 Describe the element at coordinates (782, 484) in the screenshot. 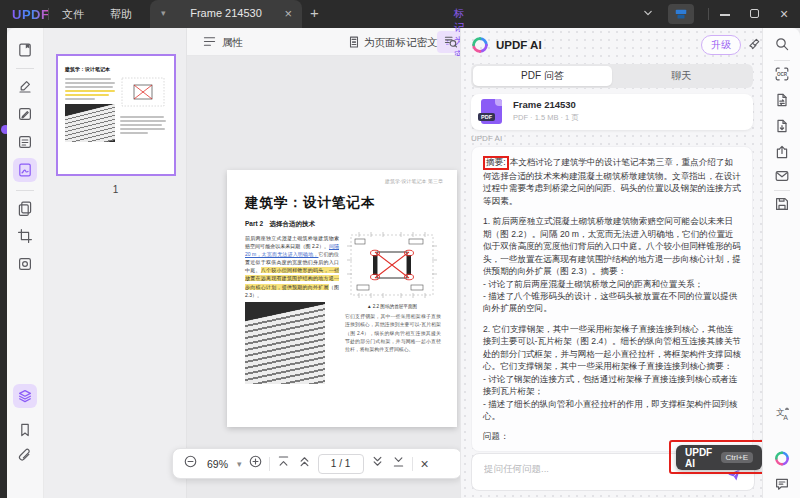

I see `feedback-chat-icon` at that location.